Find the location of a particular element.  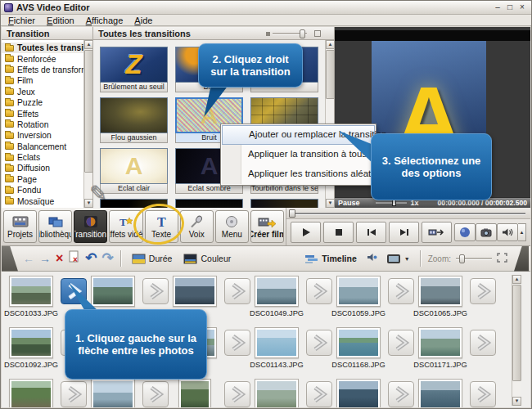

undo-icon: ↶ is located at coordinates (91, 258).